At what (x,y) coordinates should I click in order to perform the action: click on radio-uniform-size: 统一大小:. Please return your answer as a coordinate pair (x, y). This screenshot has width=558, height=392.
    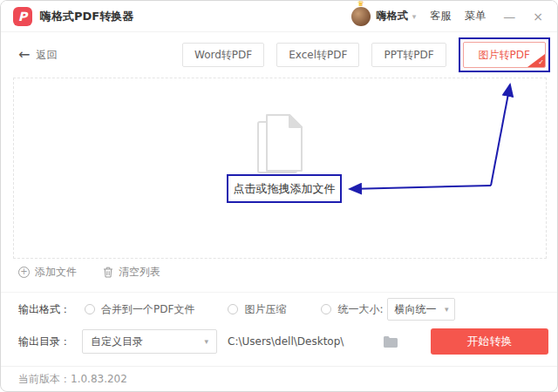
    Looking at the image, I should click on (352, 310).